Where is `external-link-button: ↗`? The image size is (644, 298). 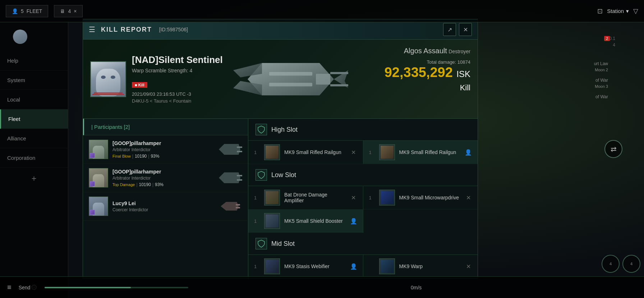
external-link-button: ↗ is located at coordinates (450, 30).